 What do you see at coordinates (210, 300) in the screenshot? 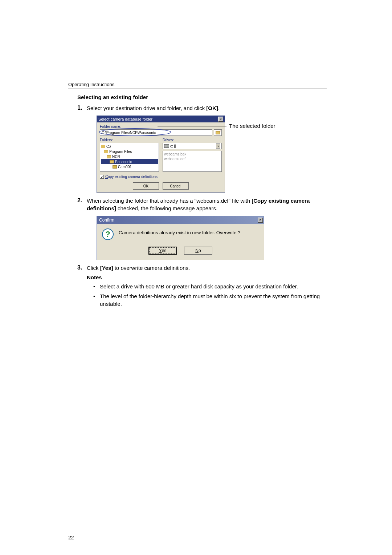
I see `note-item: The level of the folder-hierarchy depth …` at bounding box center [210, 300].